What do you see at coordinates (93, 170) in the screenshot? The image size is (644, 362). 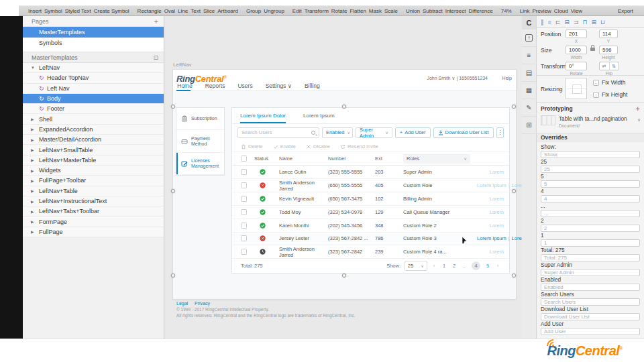 I see `layer-row: ▶ ↻ Widgets` at bounding box center [93, 170].